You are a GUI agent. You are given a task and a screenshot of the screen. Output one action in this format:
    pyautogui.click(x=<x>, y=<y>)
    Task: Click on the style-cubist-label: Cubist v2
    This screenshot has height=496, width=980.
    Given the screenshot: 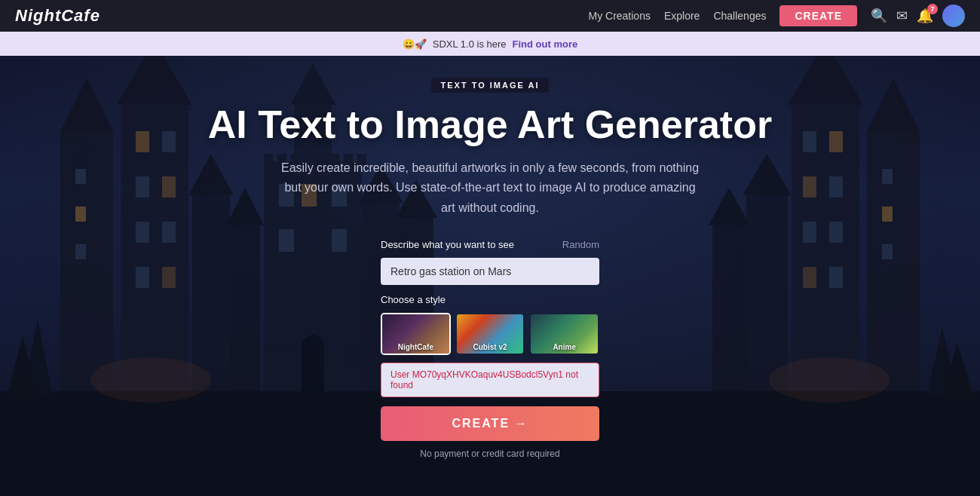 What is the action you would take?
    pyautogui.click(x=490, y=347)
    